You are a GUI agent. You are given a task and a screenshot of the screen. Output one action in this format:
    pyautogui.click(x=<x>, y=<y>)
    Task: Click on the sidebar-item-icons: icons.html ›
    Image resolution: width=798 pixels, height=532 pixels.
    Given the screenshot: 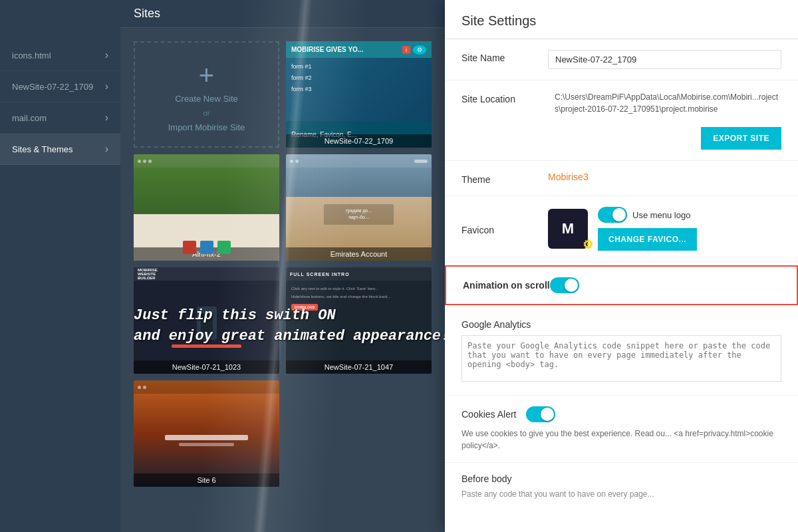 What is the action you would take?
    pyautogui.click(x=60, y=56)
    